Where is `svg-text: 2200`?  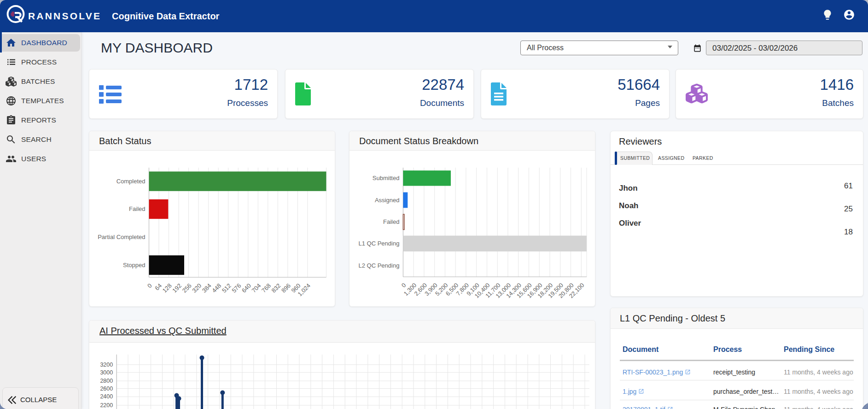
svg-text: 2200 is located at coordinates (106, 405).